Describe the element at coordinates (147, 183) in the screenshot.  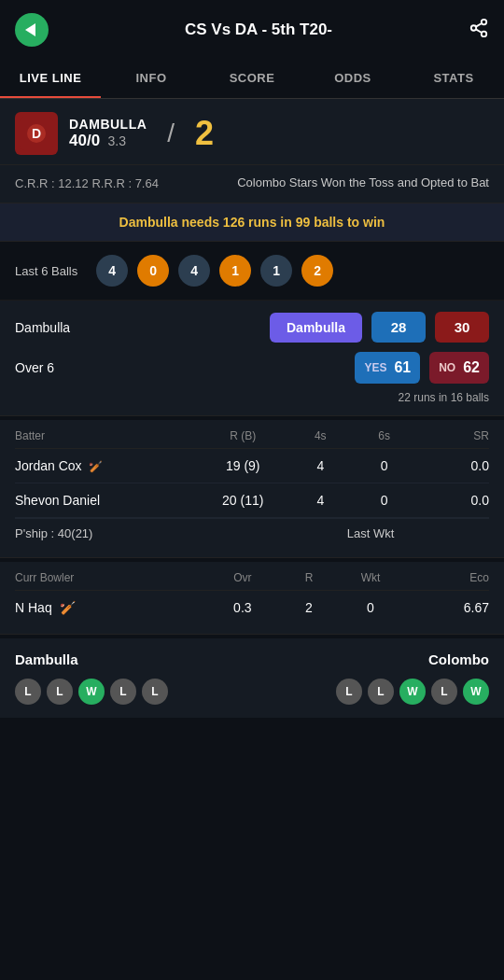
I see `rrr-value: 7.64` at that location.